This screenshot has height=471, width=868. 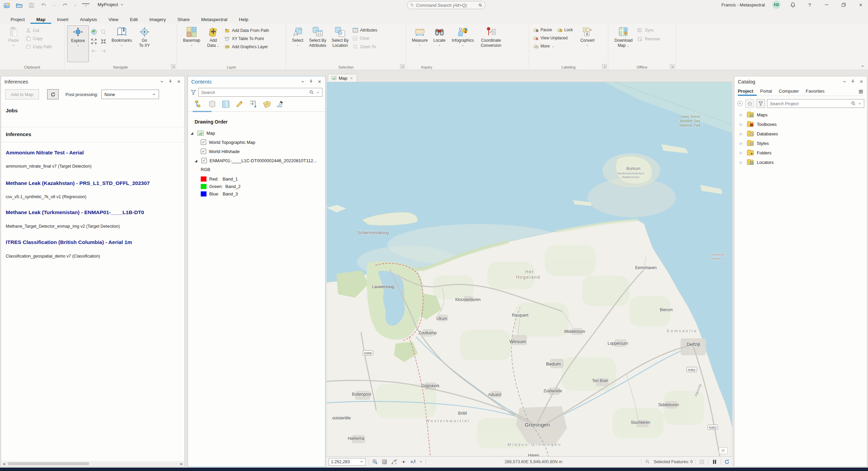 What do you see at coordinates (861, 5) in the screenshot?
I see `close-window-button` at bounding box center [861, 5].